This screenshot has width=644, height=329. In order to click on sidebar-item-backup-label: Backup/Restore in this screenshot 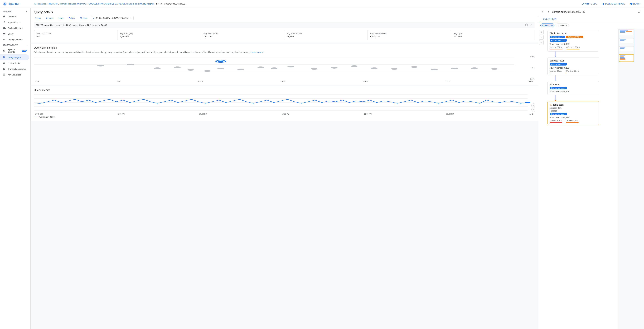, I will do `click(15, 28)`.